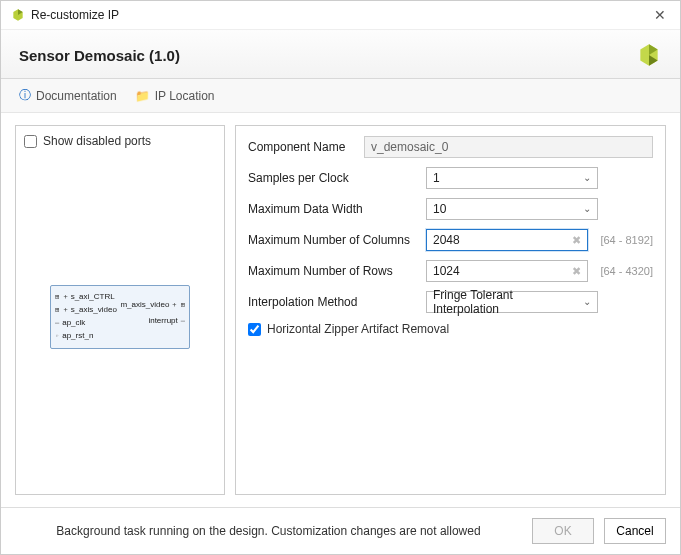 The image size is (681, 555). Describe the element at coordinates (120, 141) in the screenshot. I see `show-disabled-ports-checkbox: Show disabled ports` at that location.